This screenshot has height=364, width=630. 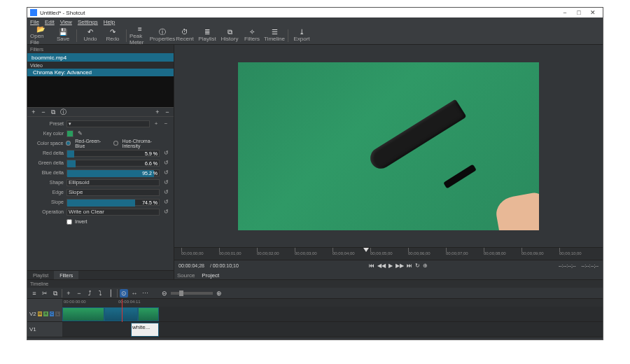 I want to click on clip-white: white..., so click(x=145, y=330).